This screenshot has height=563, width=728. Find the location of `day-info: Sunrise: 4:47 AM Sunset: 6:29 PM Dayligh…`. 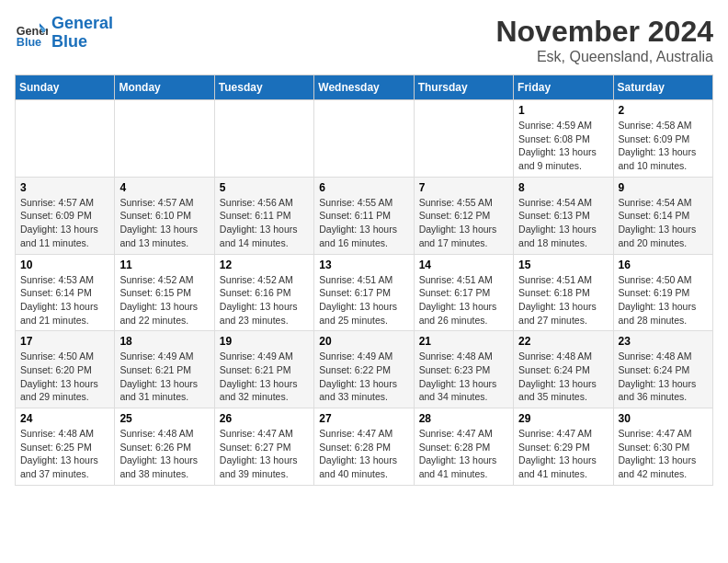

day-info: Sunrise: 4:47 AM Sunset: 6:29 PM Dayligh… is located at coordinates (563, 454).